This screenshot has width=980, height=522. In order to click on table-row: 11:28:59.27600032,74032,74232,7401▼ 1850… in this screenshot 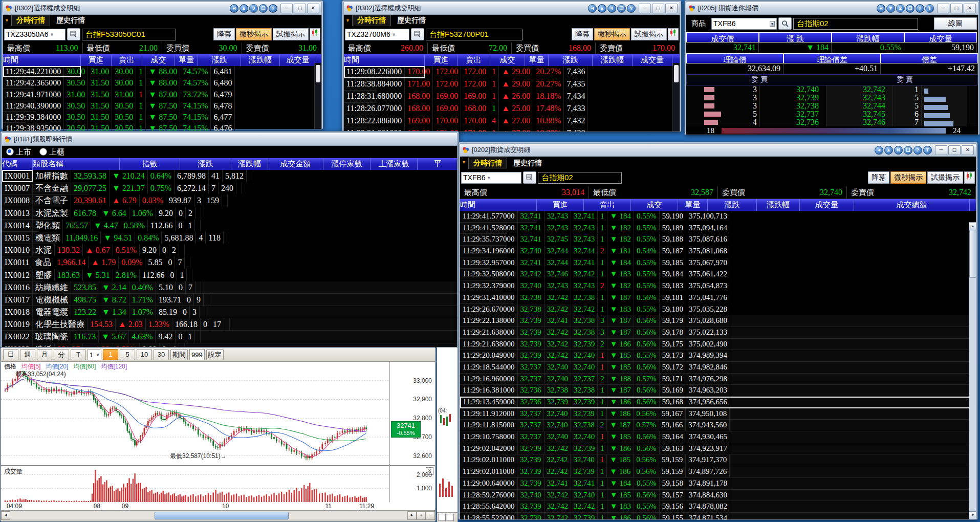, I will do `click(718, 495)`.